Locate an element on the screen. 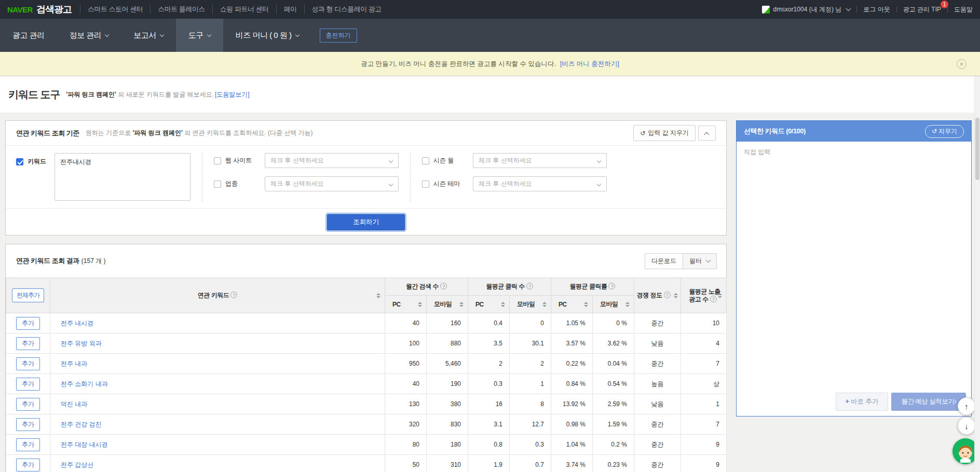 Image resolution: width=980 pixels, height=472 pixels. add-all-button: 전체추가 is located at coordinates (28, 296).